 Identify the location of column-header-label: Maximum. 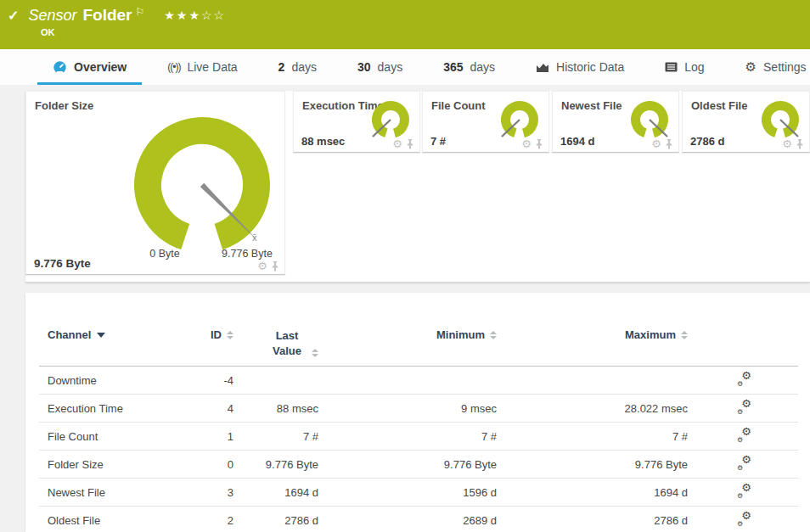
(650, 334).